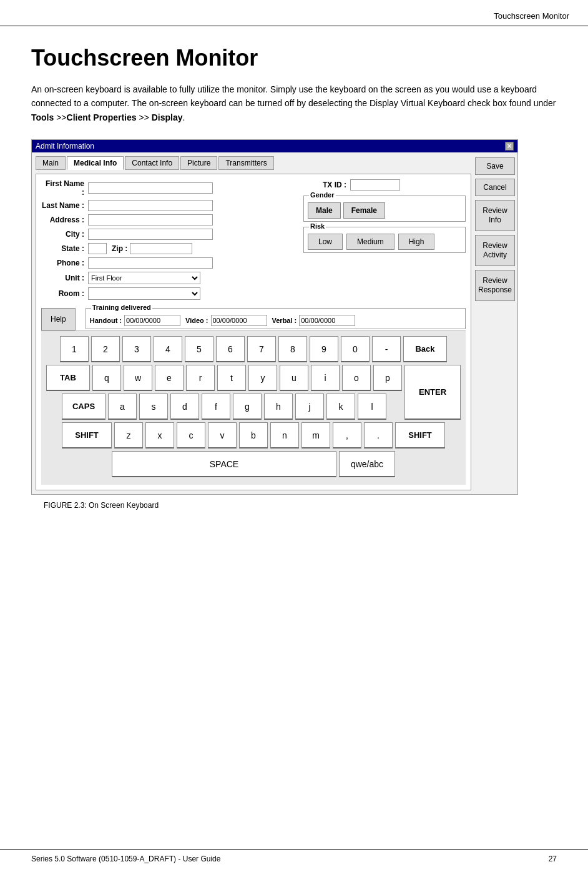 The height and width of the screenshot is (887, 588). What do you see at coordinates (59, 319) in the screenshot?
I see `help-button: Help` at bounding box center [59, 319].